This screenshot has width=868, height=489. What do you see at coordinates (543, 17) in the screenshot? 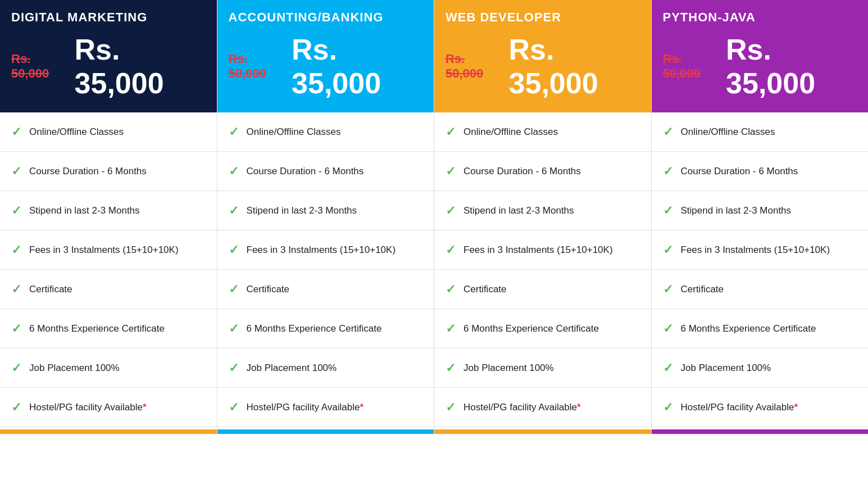
I see `plan-title-web-developer: WEB DEVELOPER` at bounding box center [543, 17].